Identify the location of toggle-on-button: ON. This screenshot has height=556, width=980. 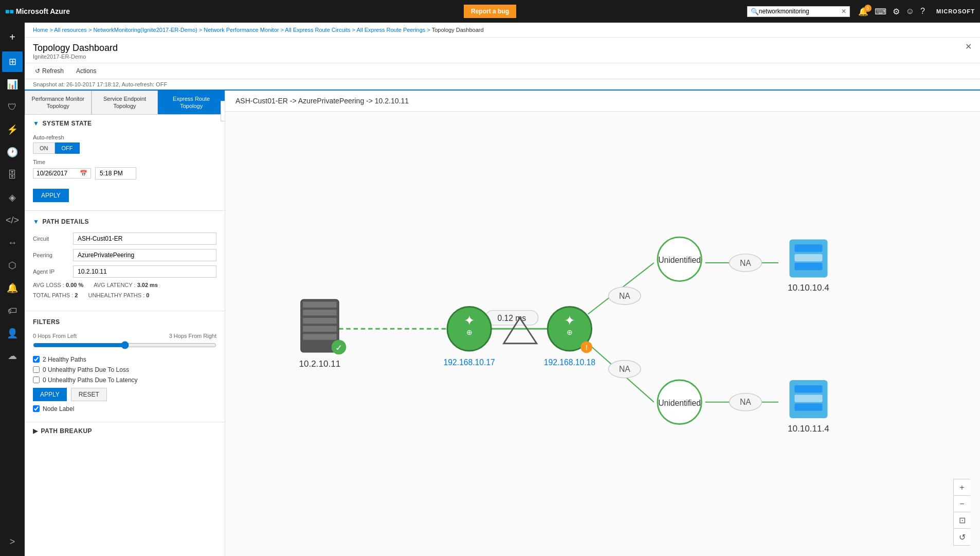
(44, 148).